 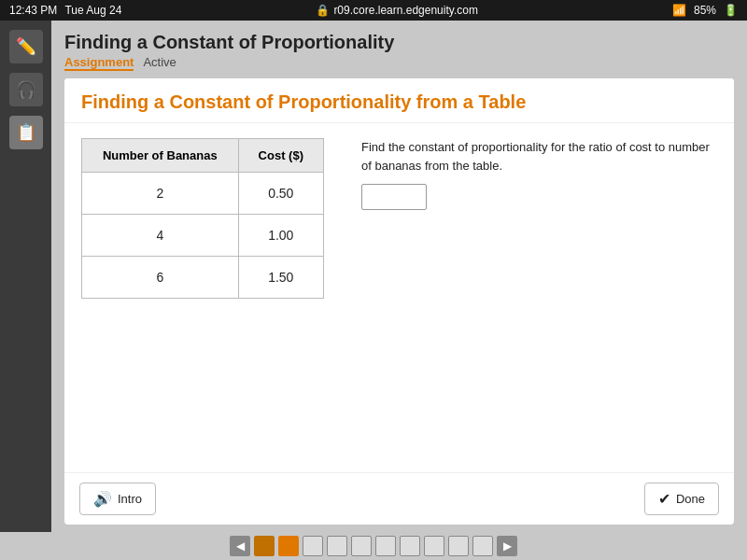 What do you see at coordinates (34, 10) in the screenshot?
I see `status-time: 12:43 PM` at bounding box center [34, 10].